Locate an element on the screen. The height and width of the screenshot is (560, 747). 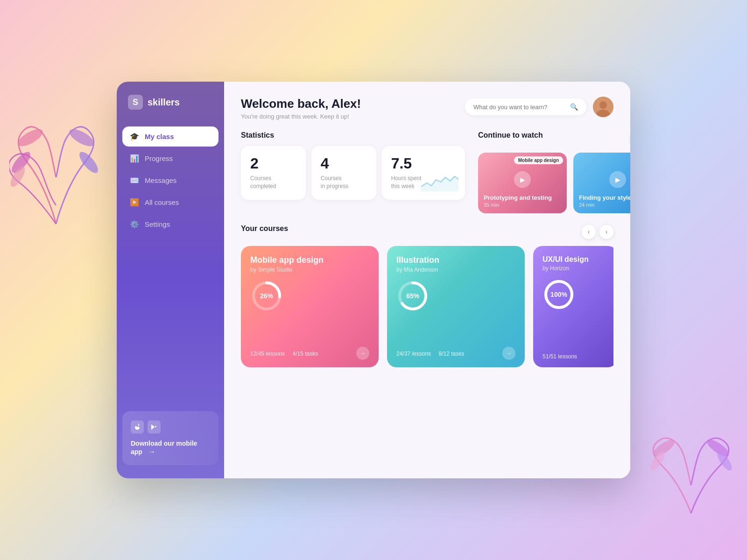
play-store-icon is located at coordinates (154, 427).